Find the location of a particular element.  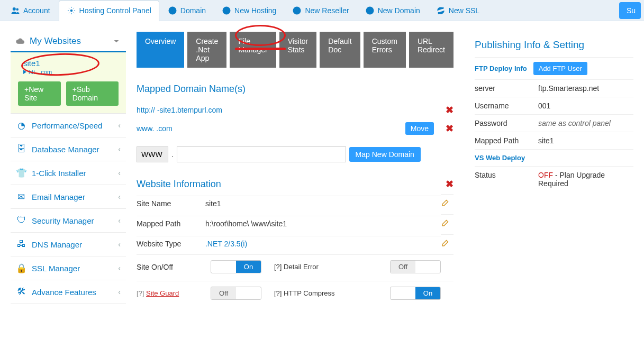

tab-create-net-app: Create .Net App is located at coordinates (207, 50).